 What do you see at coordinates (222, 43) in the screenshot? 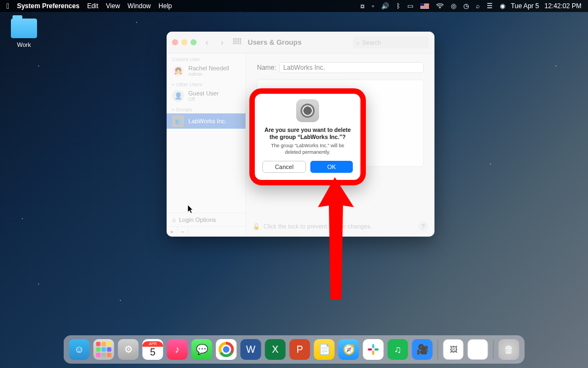
I see `nav-forward-button: ›` at bounding box center [222, 43].